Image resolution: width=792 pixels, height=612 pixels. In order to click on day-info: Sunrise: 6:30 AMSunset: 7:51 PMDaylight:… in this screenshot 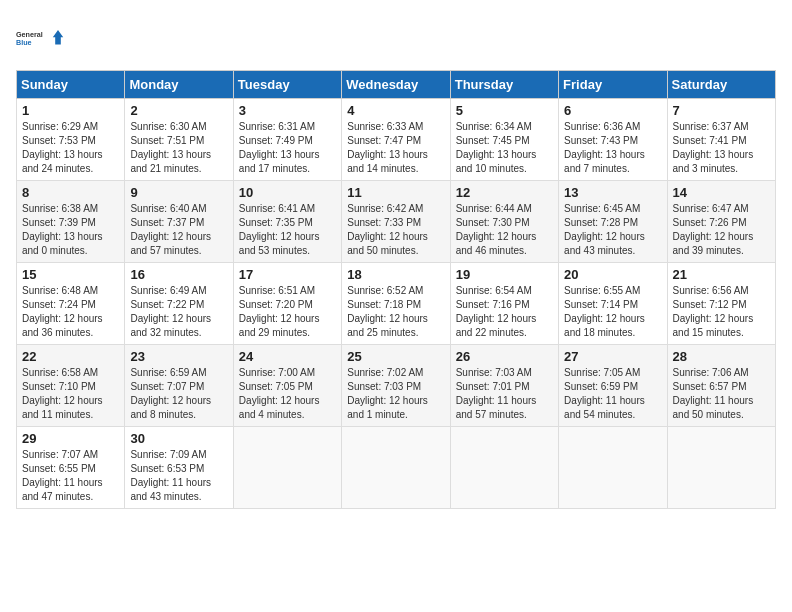, I will do `click(178, 148)`.